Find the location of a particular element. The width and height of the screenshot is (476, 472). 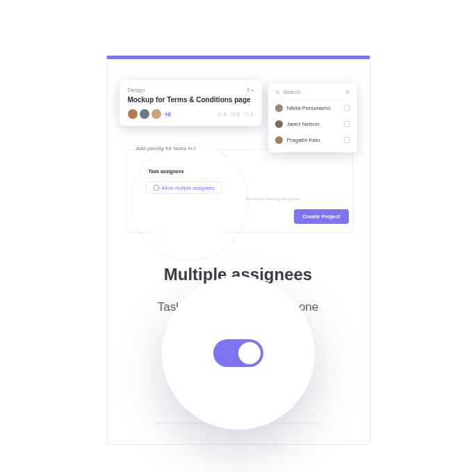

search-icon is located at coordinates (278, 92).